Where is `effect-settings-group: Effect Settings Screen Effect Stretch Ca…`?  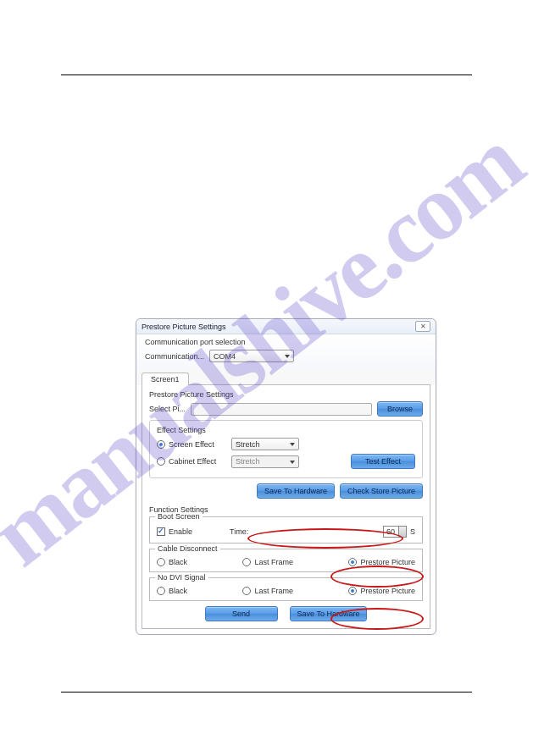
effect-settings-group: Effect Settings Screen Effect Stretch Ca… is located at coordinates (286, 449).